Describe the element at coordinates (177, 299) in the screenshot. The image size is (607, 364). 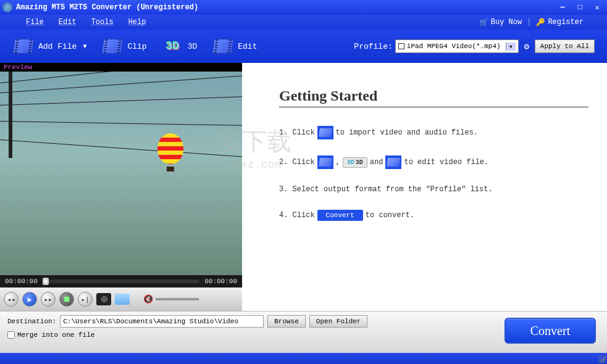
I see `volume-slider` at that location.